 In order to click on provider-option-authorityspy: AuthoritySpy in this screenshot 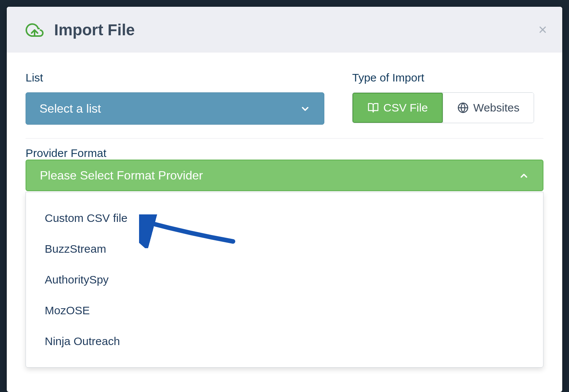, I will do `click(284, 280)`.